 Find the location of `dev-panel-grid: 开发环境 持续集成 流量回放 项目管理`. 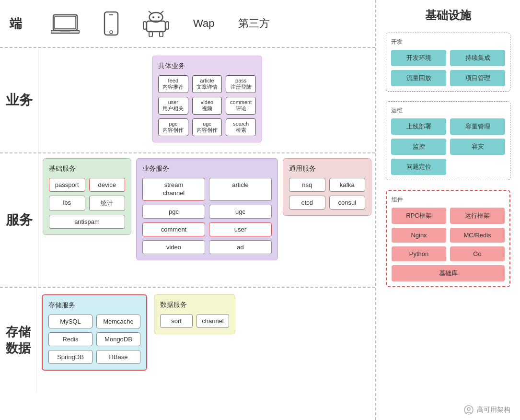

dev-panel-grid: 开发环境 持续集成 流量回放 项目管理 is located at coordinates (448, 68).